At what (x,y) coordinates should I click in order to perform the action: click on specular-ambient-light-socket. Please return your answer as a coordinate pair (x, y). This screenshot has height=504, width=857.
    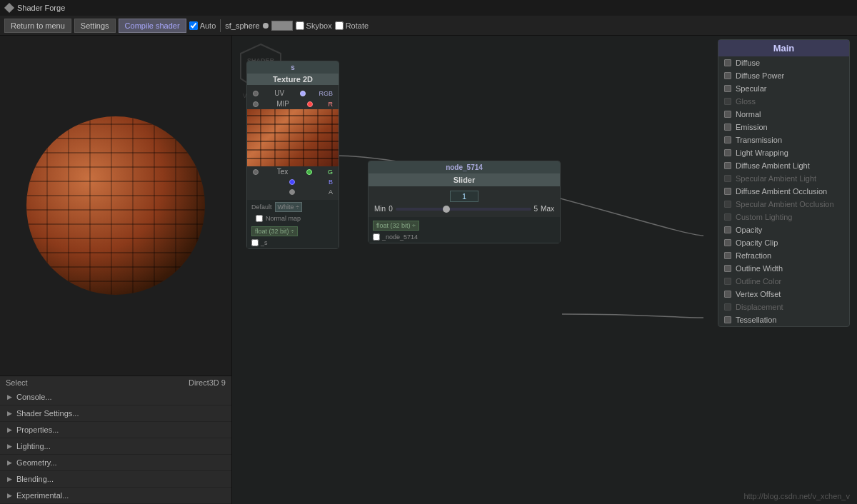
    Looking at the image, I should click on (728, 178).